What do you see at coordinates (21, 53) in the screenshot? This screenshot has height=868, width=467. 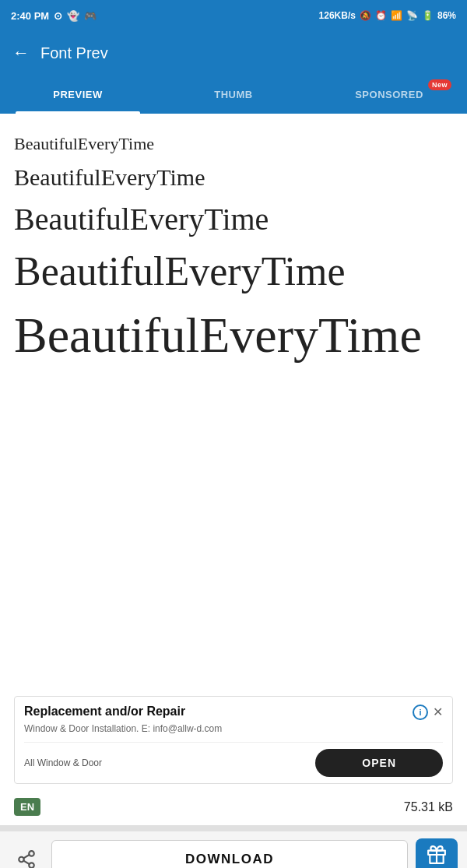 I see `back-button: ←` at bounding box center [21, 53].